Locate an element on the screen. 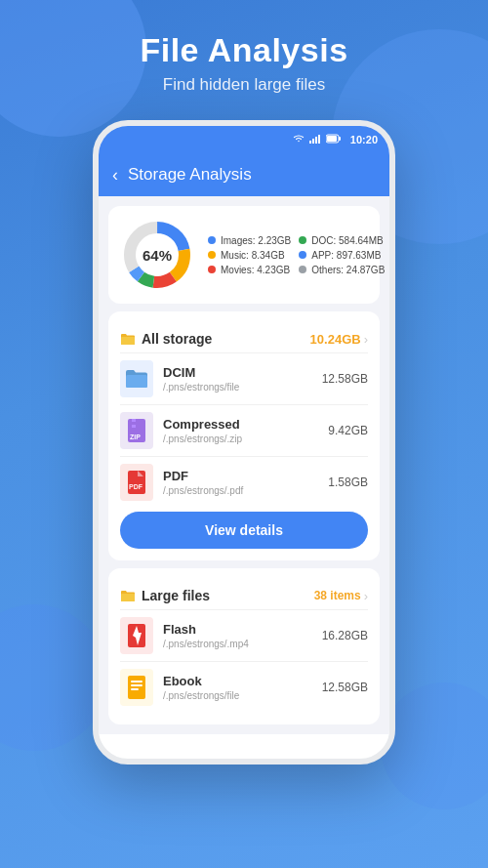 The image size is (488, 868). flash-info: Flash /.pns/estrongs/.mp4 is located at coordinates (238, 636).